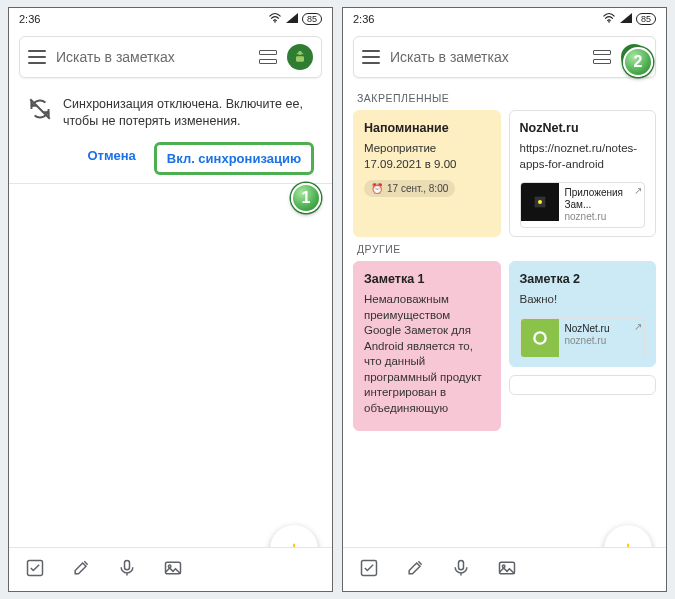 This screenshot has width=675, height=599. I want to click on note-2: Заметка 2 Важно! NozNet.ru noznet.ru ↗, so click(583, 314).